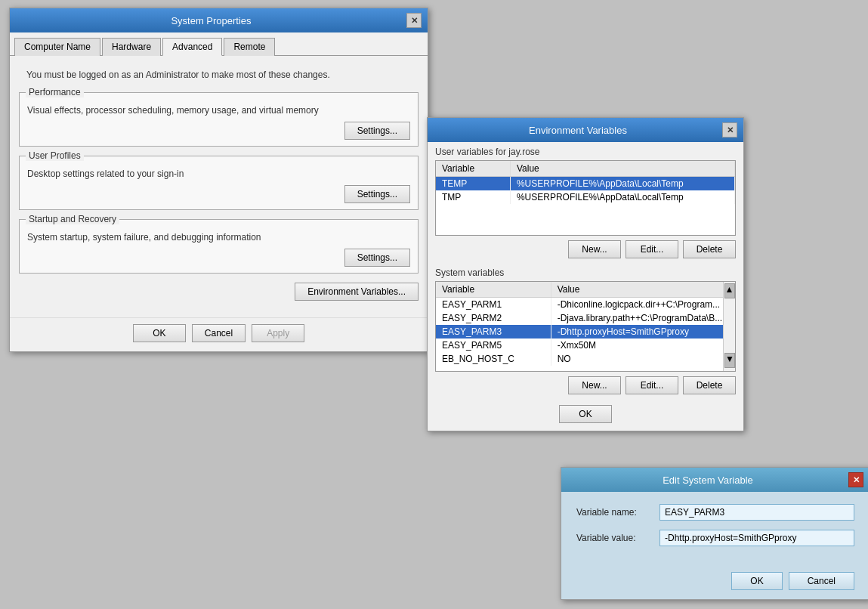 This screenshot has height=609, width=868. What do you see at coordinates (622, 197) in the screenshot?
I see `user-var-tmp-value: %USERPROFILE%\AppData\Local\Temp` at bounding box center [622, 197].